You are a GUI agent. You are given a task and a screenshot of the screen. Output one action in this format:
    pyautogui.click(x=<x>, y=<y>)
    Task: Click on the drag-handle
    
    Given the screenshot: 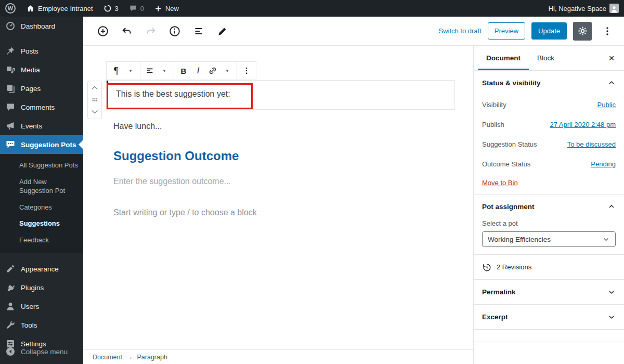 What is the action you would take?
    pyautogui.click(x=95, y=100)
    